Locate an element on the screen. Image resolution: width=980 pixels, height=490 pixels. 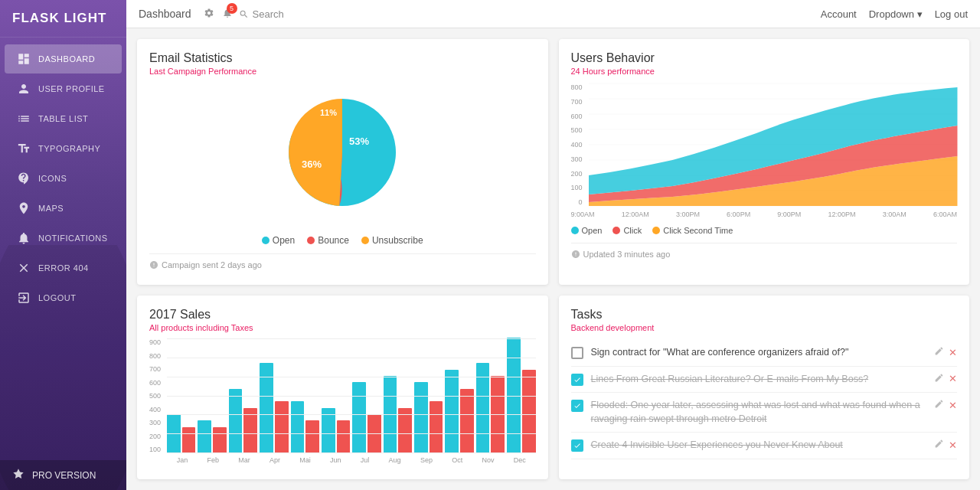
star-icon is located at coordinates (18, 475).